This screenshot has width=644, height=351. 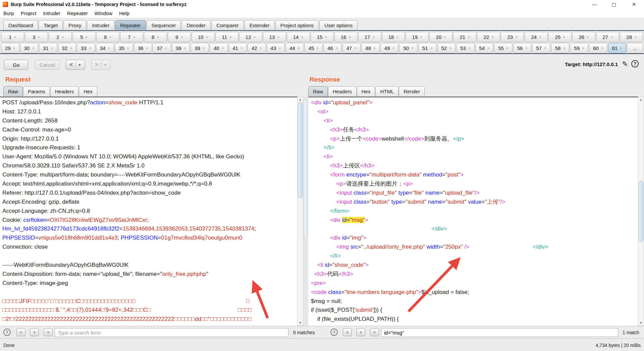 I want to click on repeater-tab-12: 12×, so click(x=251, y=37).